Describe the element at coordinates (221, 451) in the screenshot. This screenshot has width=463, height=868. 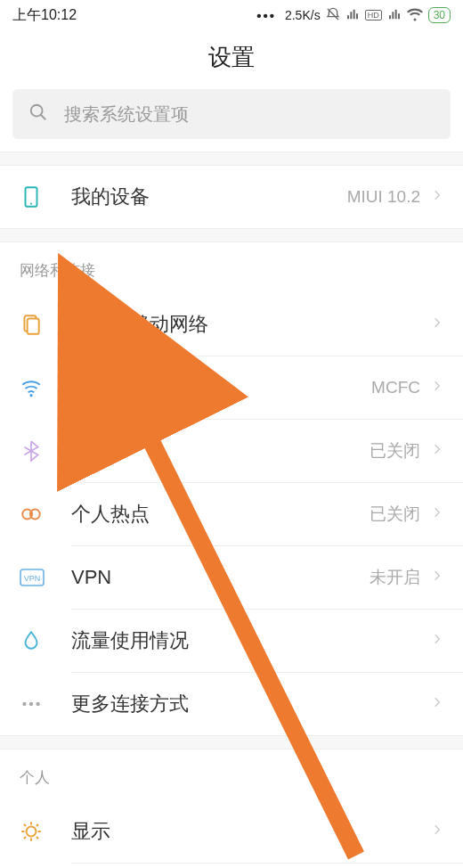
I see `row-label: 蓝牙` at that location.